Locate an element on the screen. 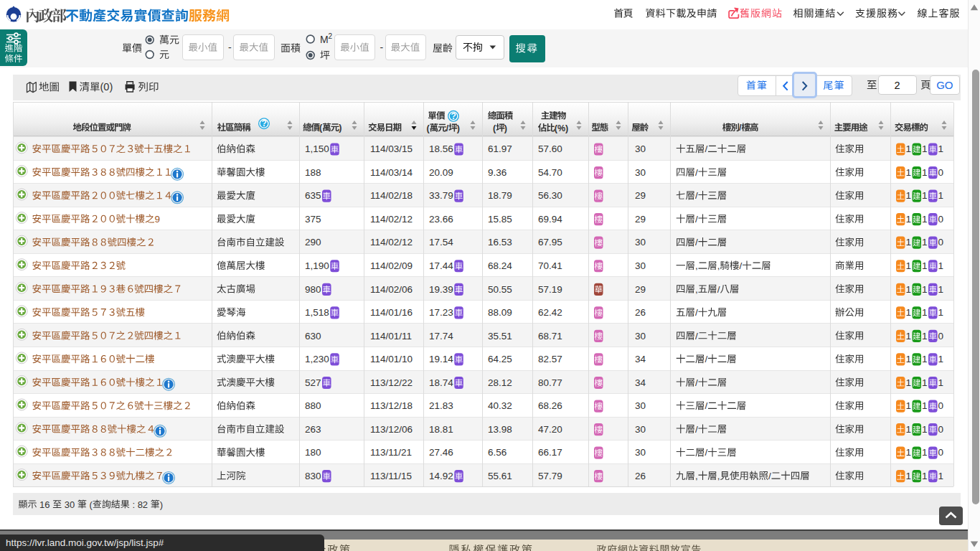 The image size is (980, 551). svg-text: 17.44 is located at coordinates (441, 265).